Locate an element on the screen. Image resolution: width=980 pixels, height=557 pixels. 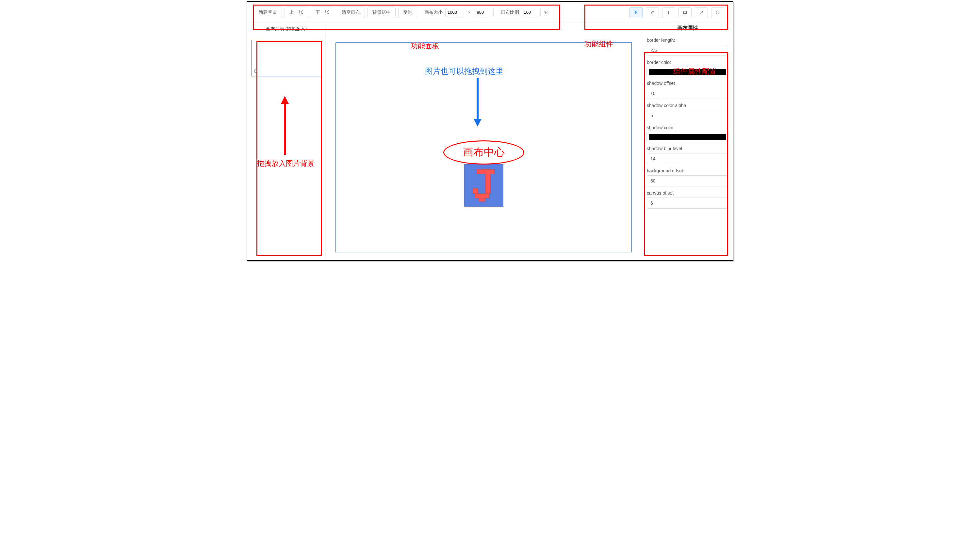
canvas-area: 画布中心 is located at coordinates (484, 142).